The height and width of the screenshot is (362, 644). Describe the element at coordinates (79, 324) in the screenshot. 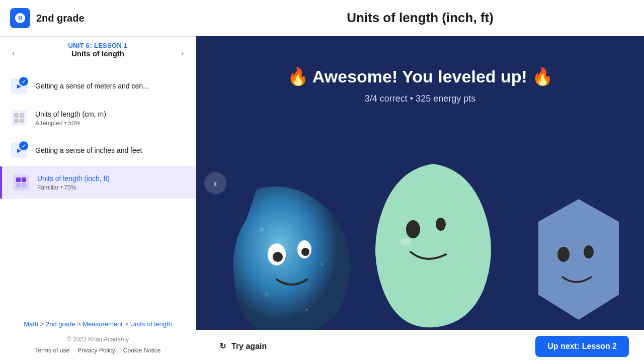

I see `breadcrumb-sep2: >` at that location.